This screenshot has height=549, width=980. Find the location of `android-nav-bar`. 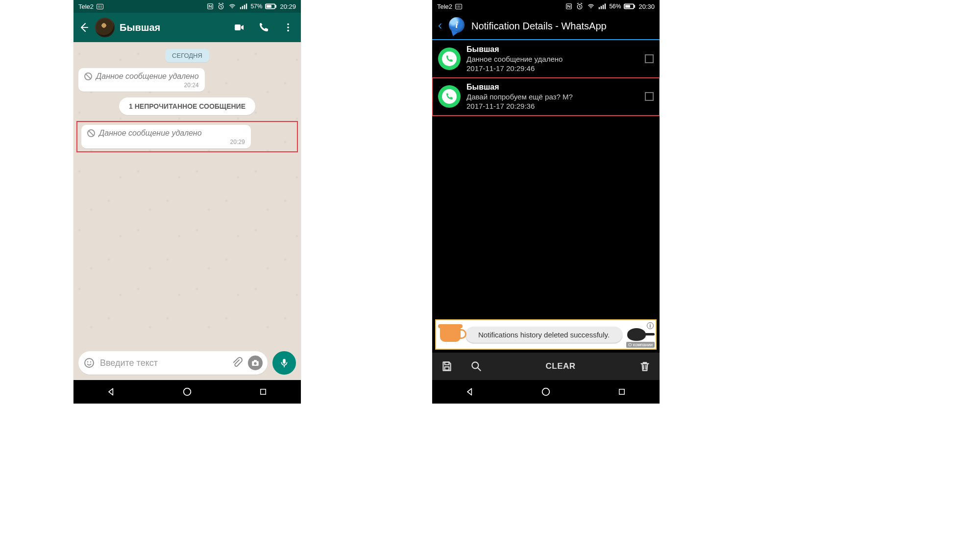

android-nav-bar is located at coordinates (187, 392).